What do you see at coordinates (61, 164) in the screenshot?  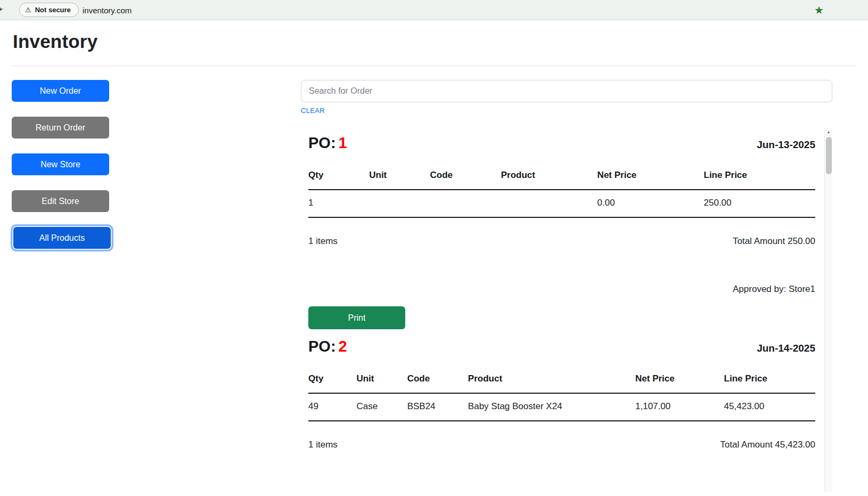 I see `new-store-button: New Store` at bounding box center [61, 164].